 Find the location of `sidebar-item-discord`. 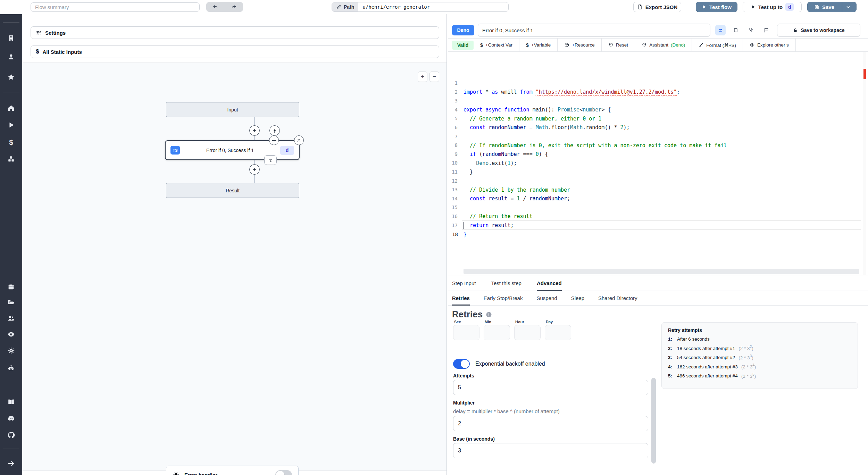

sidebar-item-discord is located at coordinates (11, 418).